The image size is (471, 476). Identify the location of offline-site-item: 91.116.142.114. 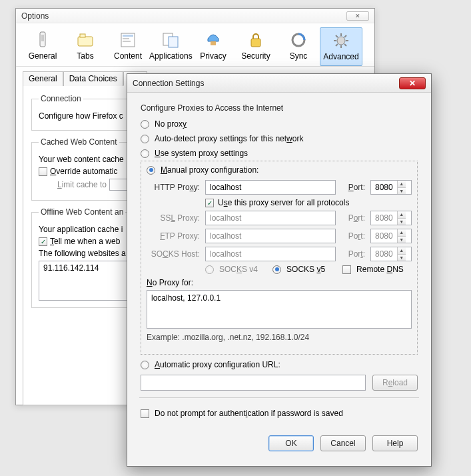
(71, 268).